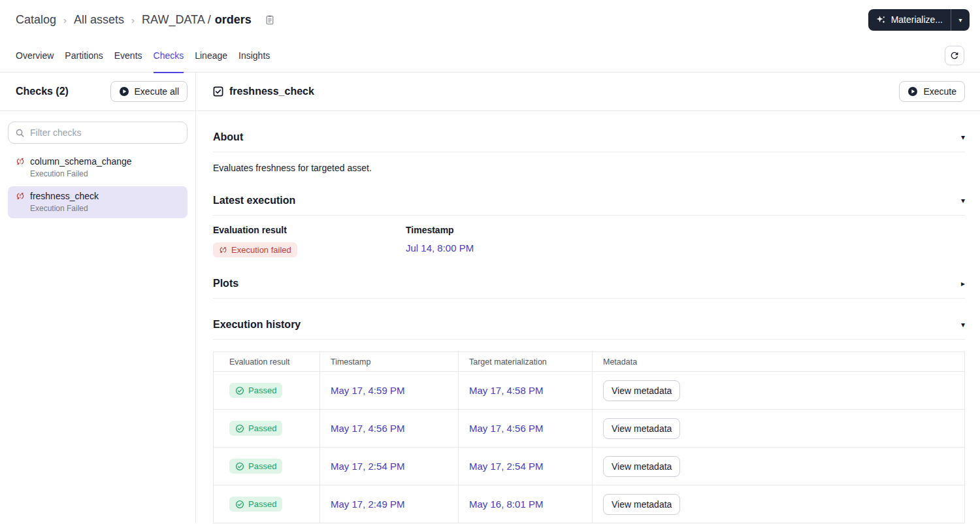 This screenshot has height=524, width=980. Describe the element at coordinates (589, 137) in the screenshot. I see `about-section-header: About ▾` at that location.